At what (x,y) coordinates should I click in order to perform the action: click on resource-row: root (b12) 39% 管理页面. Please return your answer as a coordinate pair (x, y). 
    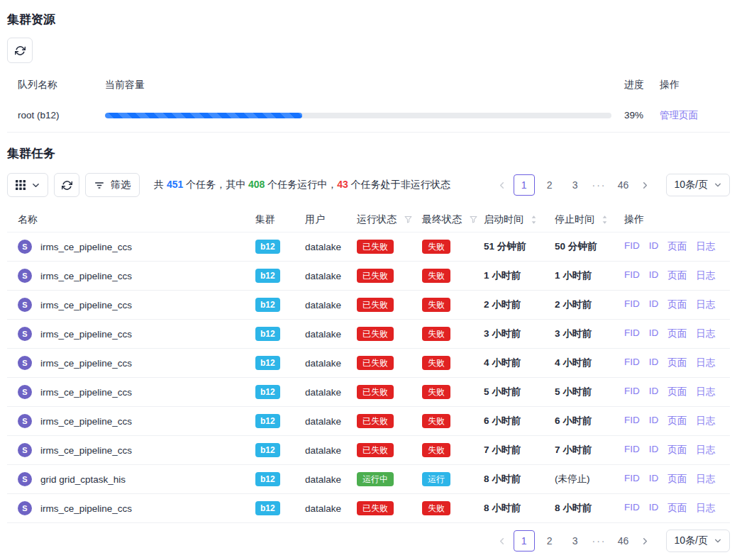
    Looking at the image, I should click on (369, 116).